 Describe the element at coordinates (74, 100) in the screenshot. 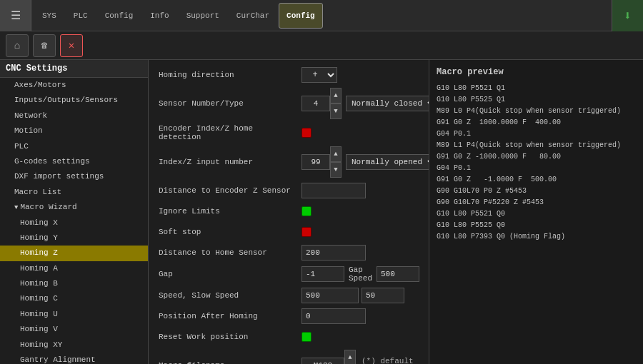

I see `sidebar-item-inputs: Inputs/Outputs/Sensors` at that location.